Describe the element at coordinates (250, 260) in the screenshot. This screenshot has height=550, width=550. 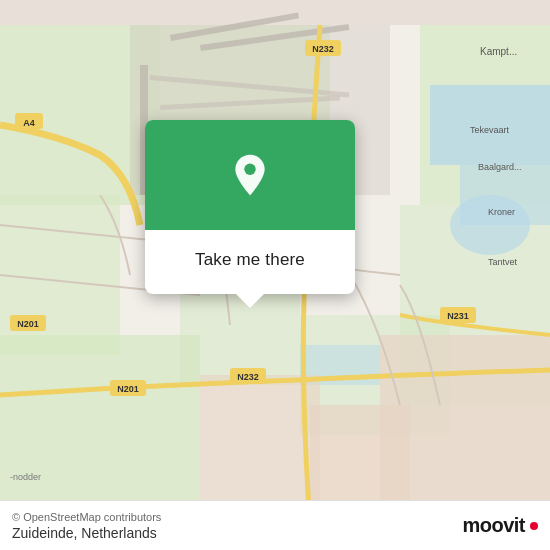
I see `take-me-there-button: Take me there` at that location.